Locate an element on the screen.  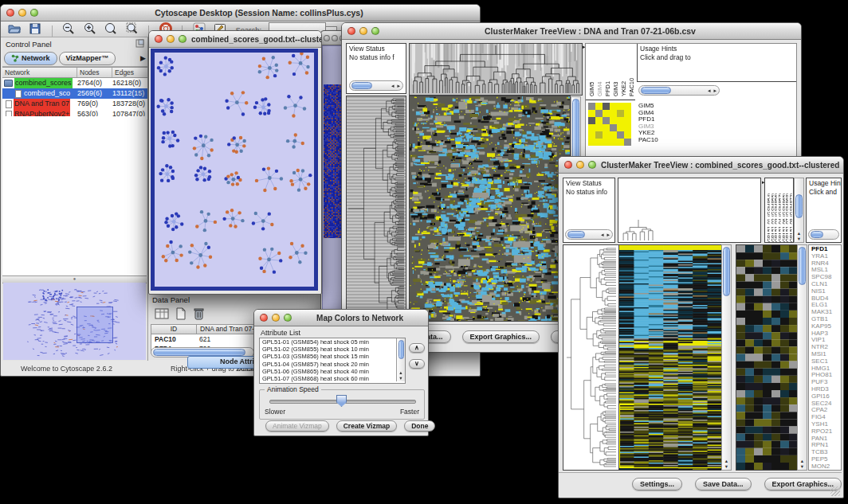
move-up-button: ∧ is located at coordinates (417, 348).